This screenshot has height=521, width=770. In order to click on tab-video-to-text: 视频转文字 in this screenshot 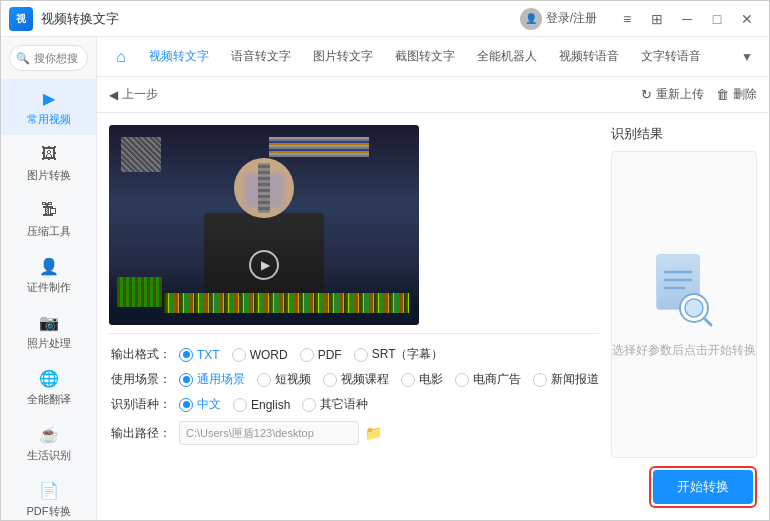, I will do `click(179, 57)`.